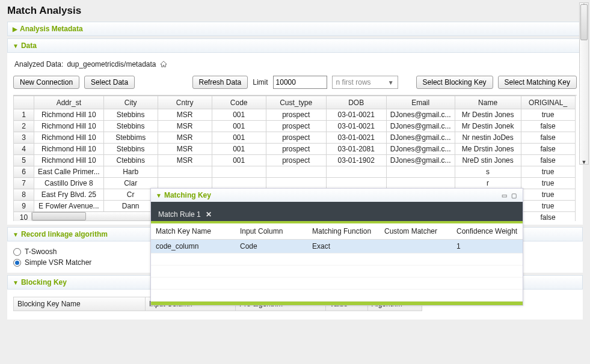 The image size is (590, 364). I want to click on rownum-cell: 2, so click(24, 126).